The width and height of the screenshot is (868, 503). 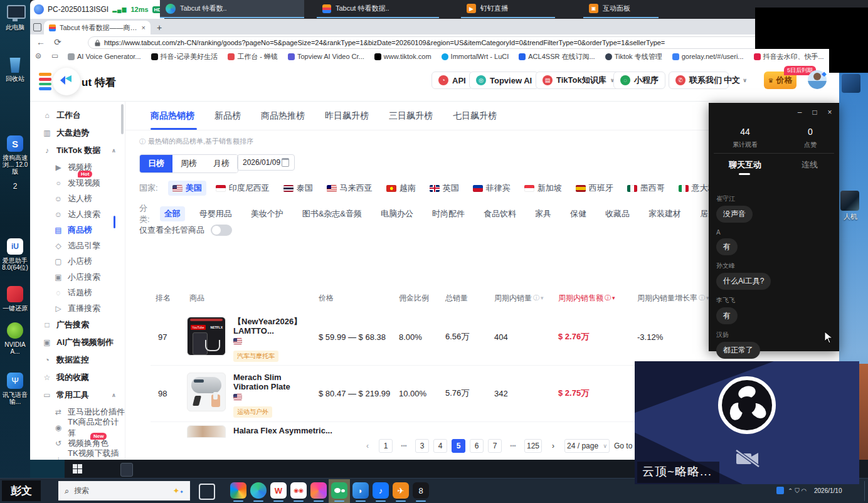 I want to click on reload-icon: ⟳, so click(x=58, y=42).